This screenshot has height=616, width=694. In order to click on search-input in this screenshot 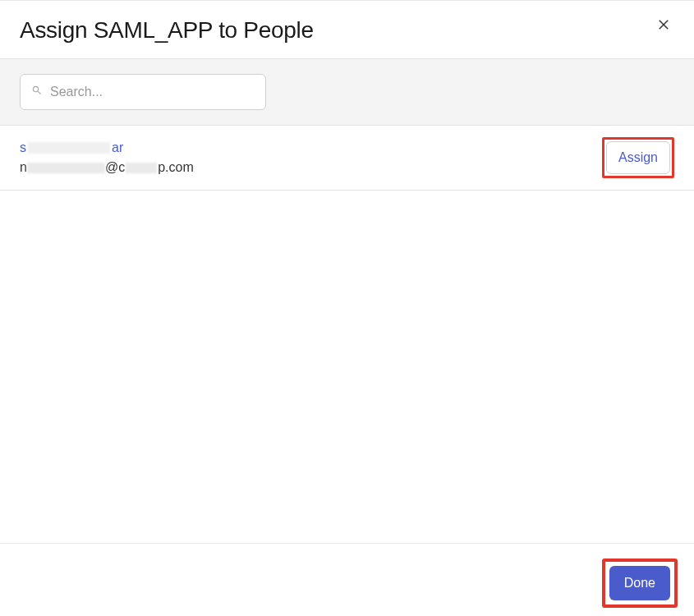, I will do `click(143, 92)`.